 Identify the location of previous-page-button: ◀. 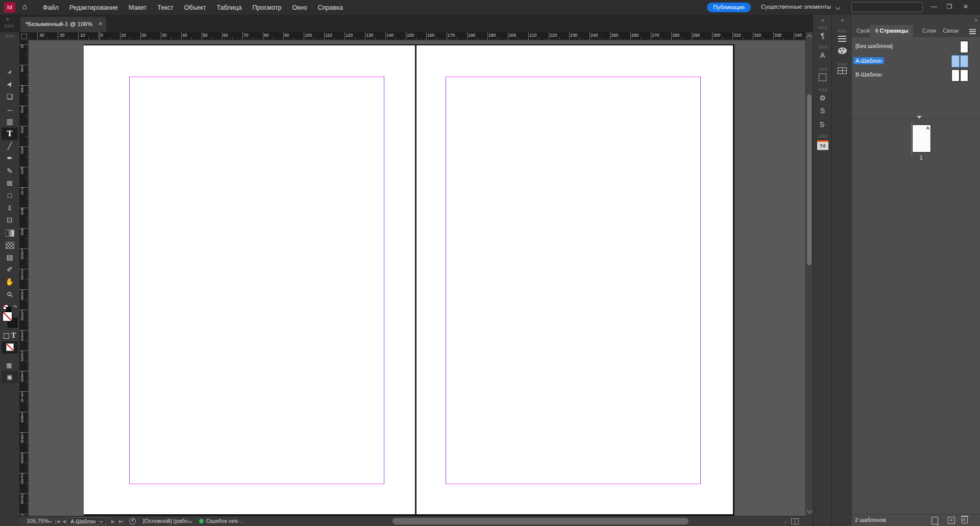
(64, 521).